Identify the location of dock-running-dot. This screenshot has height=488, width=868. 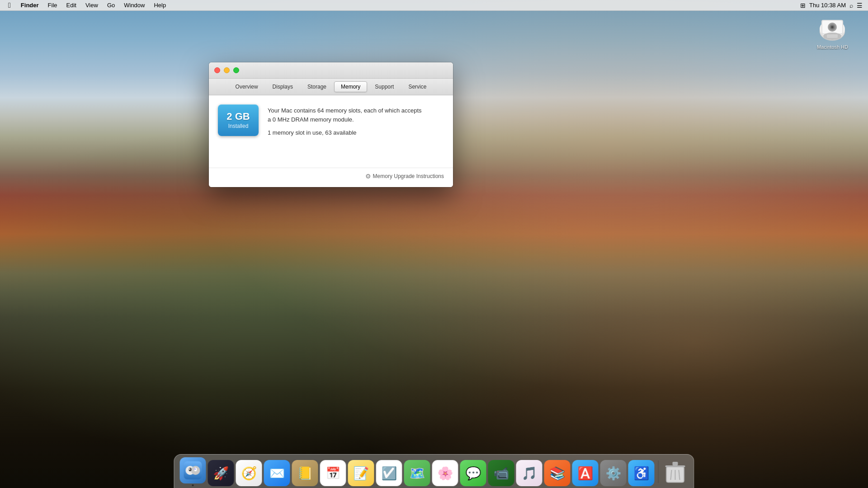
(193, 485).